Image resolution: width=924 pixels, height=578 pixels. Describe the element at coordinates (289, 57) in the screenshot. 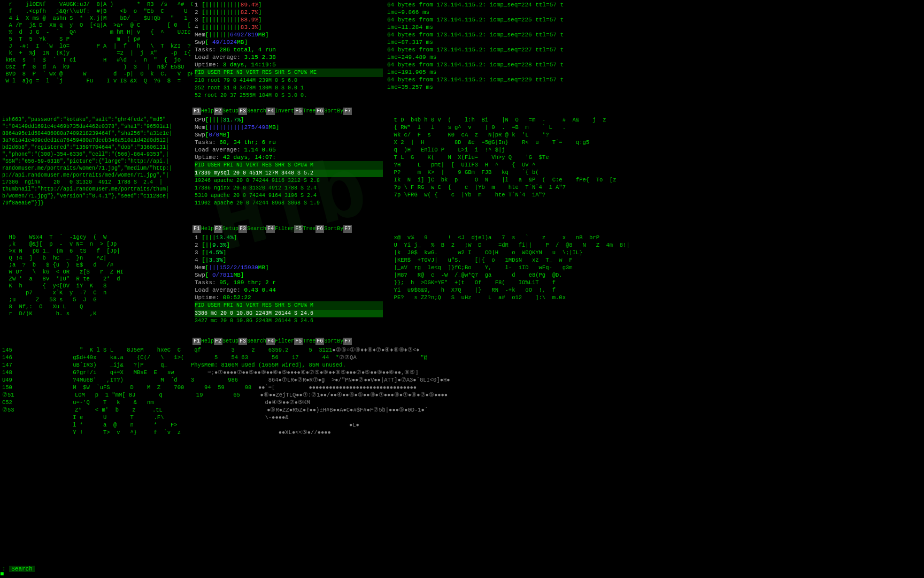

I see `tasks-info-1: Tasks: 286 total, 4 run Load average: 3.…` at that location.